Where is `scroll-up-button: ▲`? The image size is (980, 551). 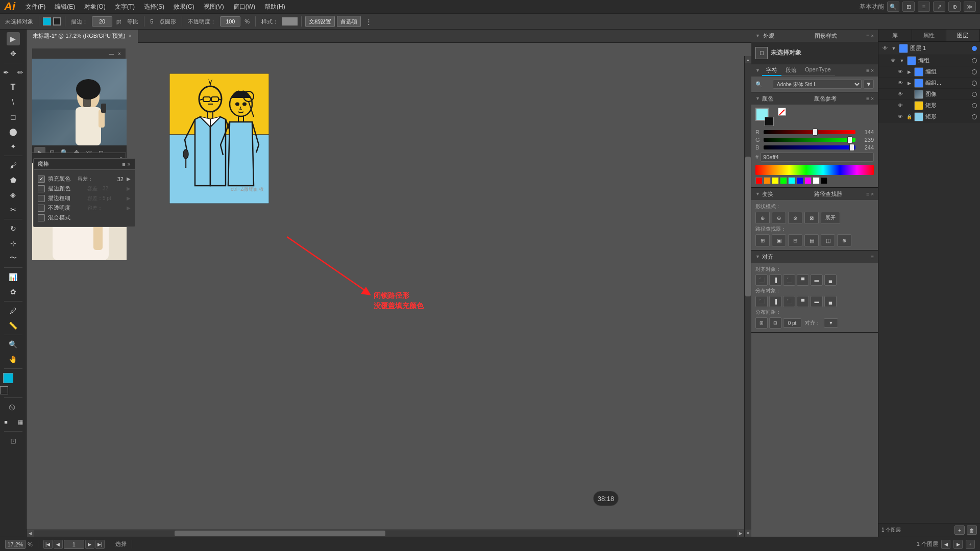 scroll-up-button: ▲ is located at coordinates (748, 60).